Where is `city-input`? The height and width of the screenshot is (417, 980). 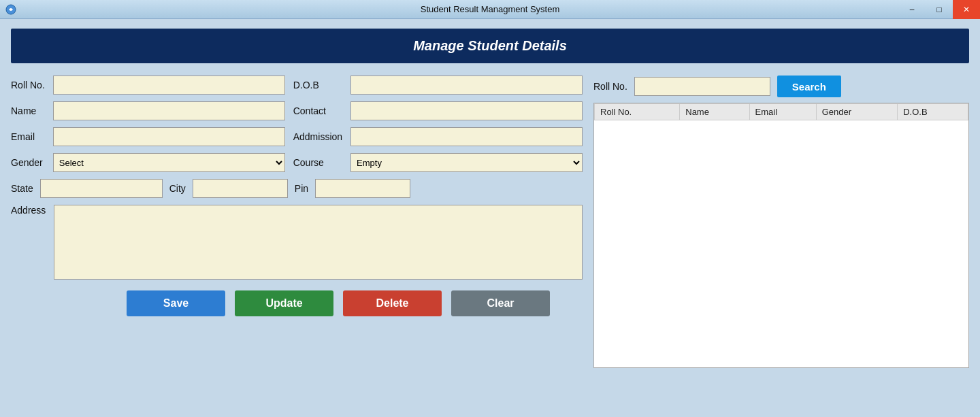
city-input is located at coordinates (240, 188).